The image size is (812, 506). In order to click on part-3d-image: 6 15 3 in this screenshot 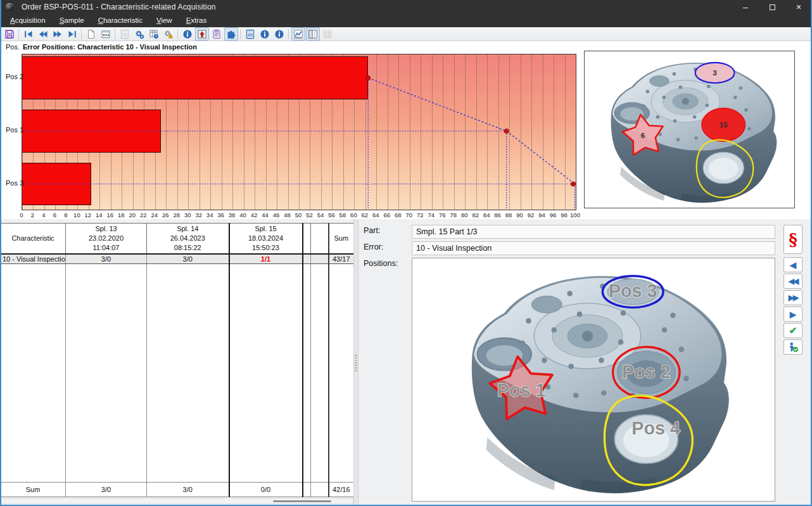, I will do `click(689, 129)`.